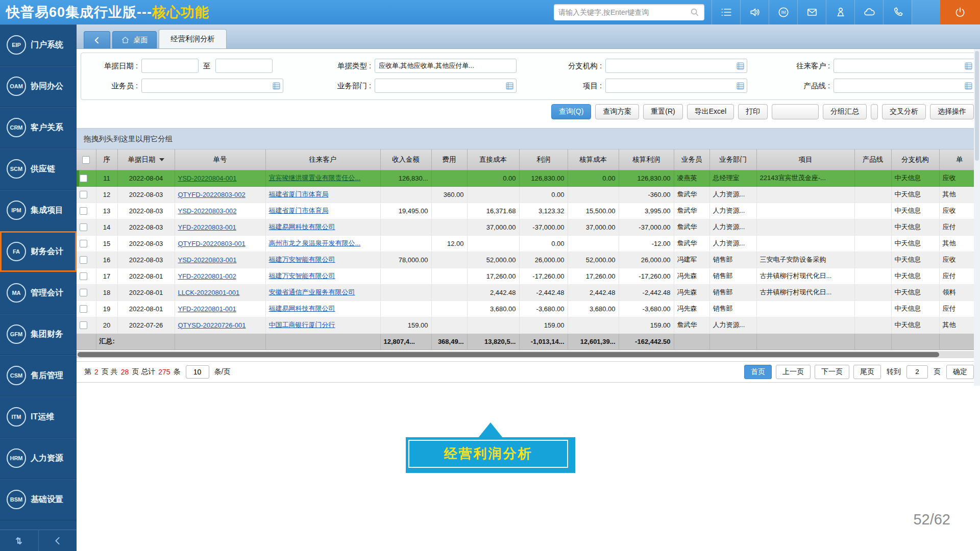 The width and height of the screenshot is (980, 551). Describe the element at coordinates (528, 292) in the screenshot. I see `table-row: 18 2022-08-01 LLCK-20220801-001 安徽省通信产业服…` at that location.